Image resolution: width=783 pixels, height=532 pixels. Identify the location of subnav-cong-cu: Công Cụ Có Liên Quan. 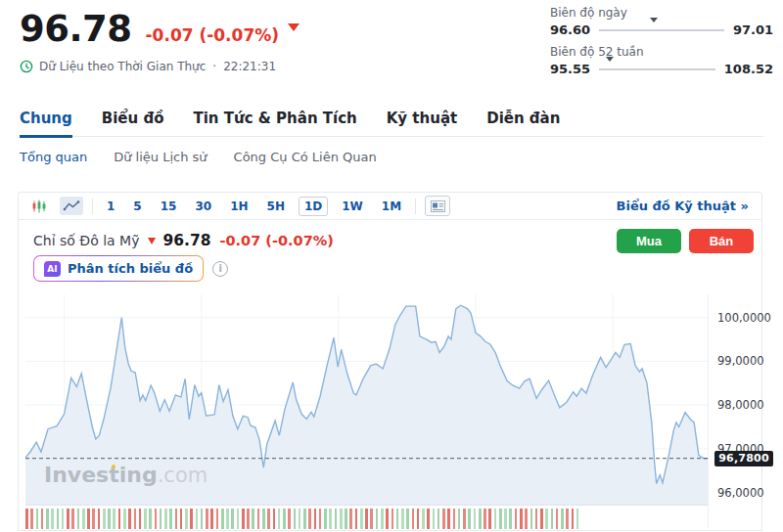
(305, 156).